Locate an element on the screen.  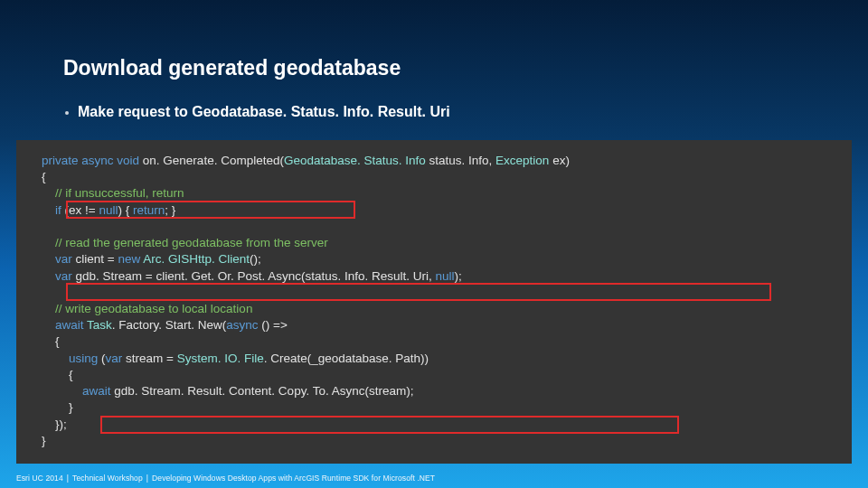
txt: . Factory. Start. New( is located at coordinates (170, 325).